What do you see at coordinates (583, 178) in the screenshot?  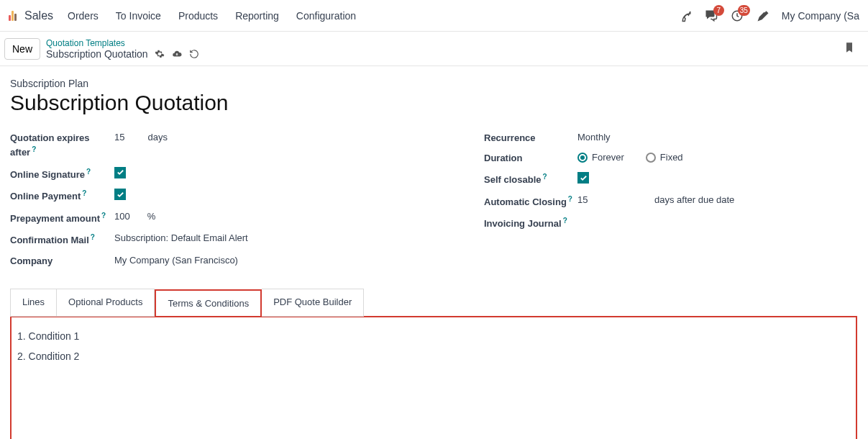 I see `self-closable-checkbox` at bounding box center [583, 178].